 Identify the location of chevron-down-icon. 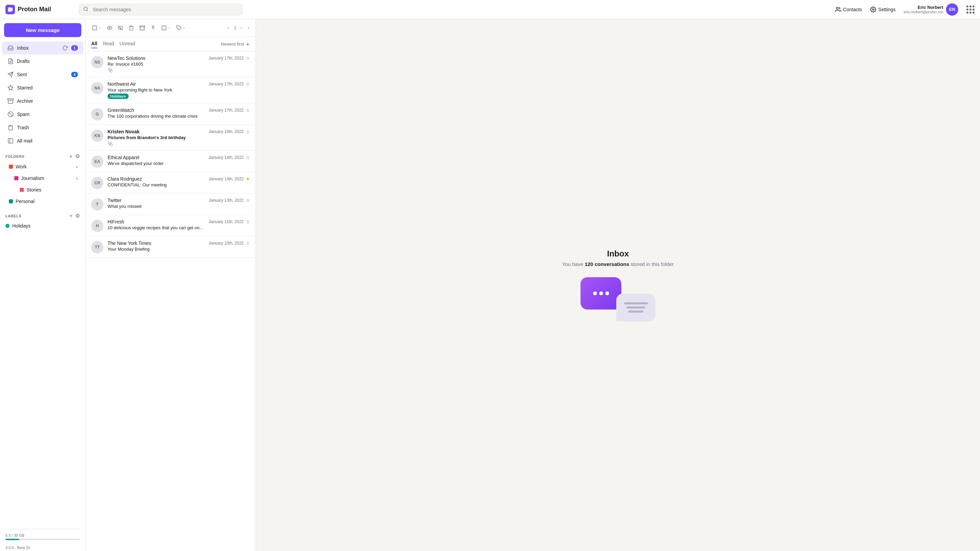
(100, 28).